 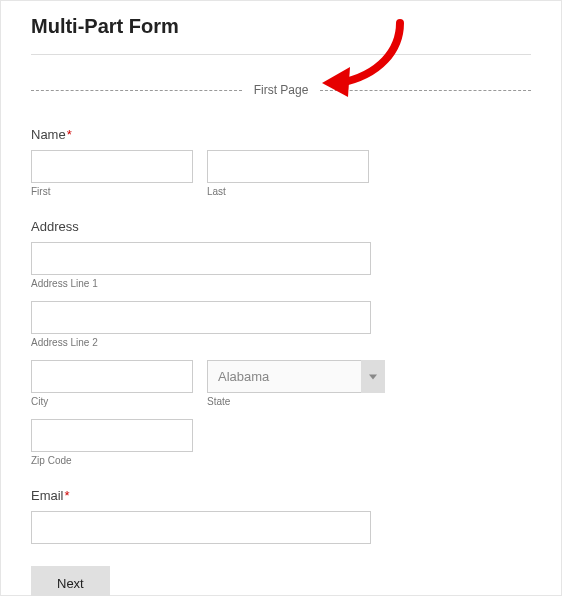 What do you see at coordinates (281, 134) in the screenshot?
I see `name-label: Name*` at bounding box center [281, 134].